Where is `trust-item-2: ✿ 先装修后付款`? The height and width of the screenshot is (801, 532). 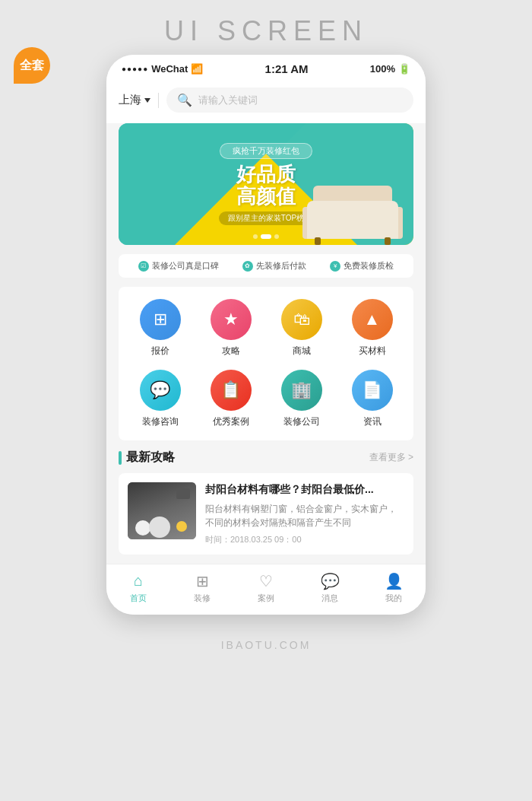 trust-item-2: ✿ 先装修后付款 is located at coordinates (274, 266).